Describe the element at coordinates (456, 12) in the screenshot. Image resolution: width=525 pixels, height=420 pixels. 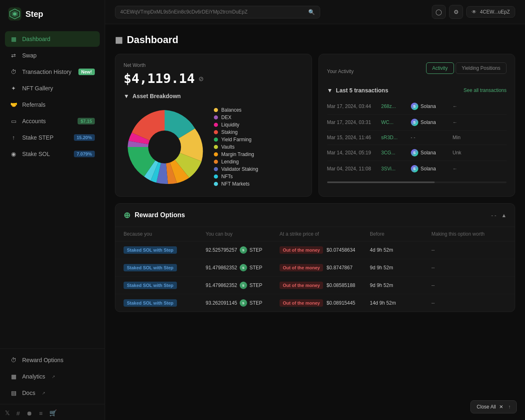
I see `settings-button: ⚙` at that location.